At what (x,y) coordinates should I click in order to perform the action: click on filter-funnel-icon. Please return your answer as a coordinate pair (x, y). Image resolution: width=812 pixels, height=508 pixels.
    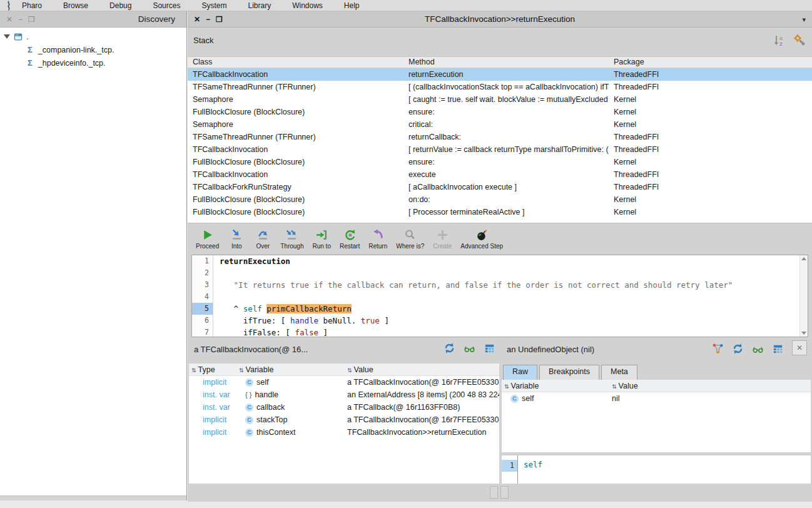
    Looking at the image, I should click on (718, 349).